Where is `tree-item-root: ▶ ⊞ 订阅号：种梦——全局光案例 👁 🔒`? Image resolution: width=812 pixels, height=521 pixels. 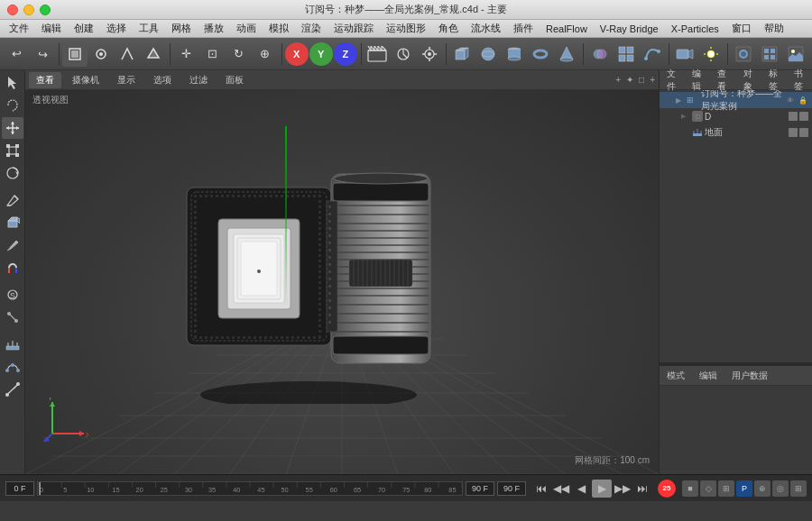 tree-item-root: ▶ ⊞ 订阅号：种梦——全局光案例 👁 🔒 is located at coordinates (736, 100).